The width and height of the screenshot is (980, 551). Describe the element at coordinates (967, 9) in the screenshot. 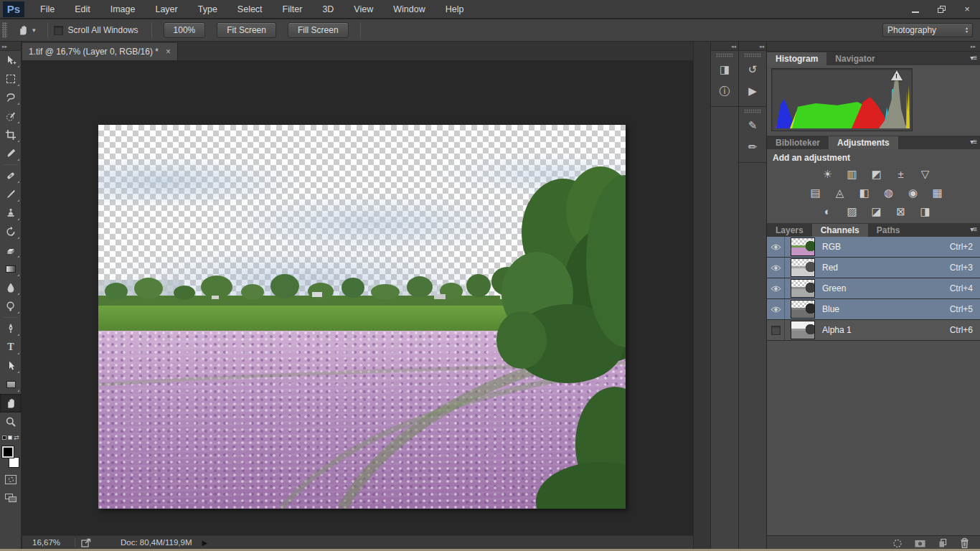

I see `close-button: ×` at that location.